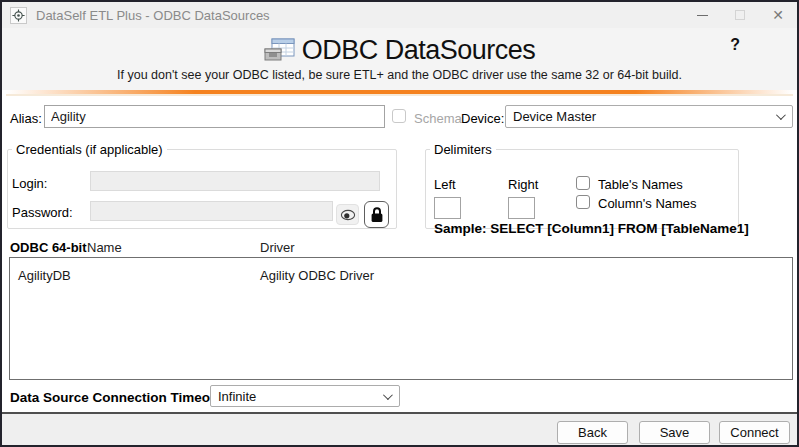 The width and height of the screenshot is (799, 447). I want to click on alias-label: Alias:, so click(26, 118).